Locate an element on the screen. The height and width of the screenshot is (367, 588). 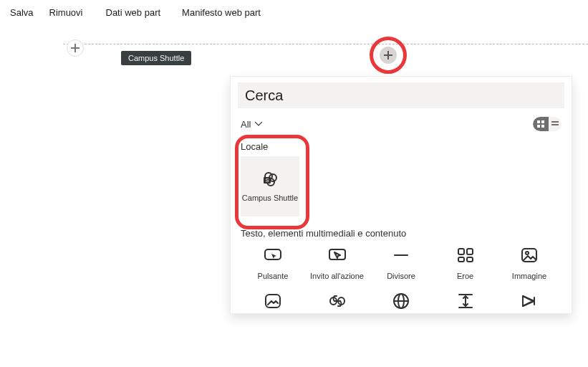
workbench-topbar: Salva Rimuovi Dati web part Manifesto we… is located at coordinates (294, 13).